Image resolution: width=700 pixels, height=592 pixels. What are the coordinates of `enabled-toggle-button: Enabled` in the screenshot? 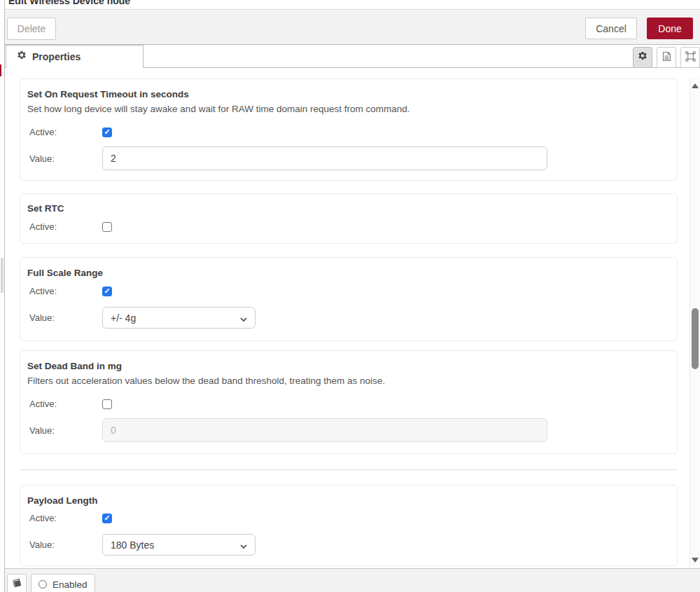 It's located at (63, 583).